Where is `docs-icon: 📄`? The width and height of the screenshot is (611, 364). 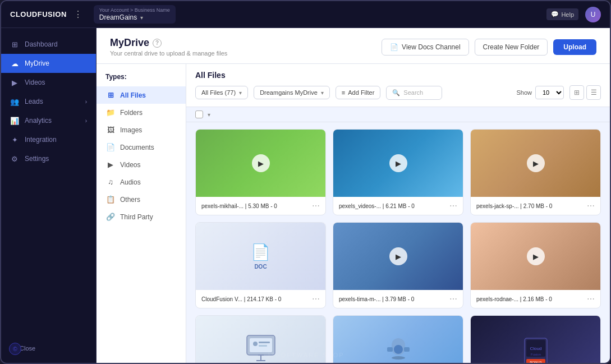 docs-icon: 📄 is located at coordinates (394, 47).